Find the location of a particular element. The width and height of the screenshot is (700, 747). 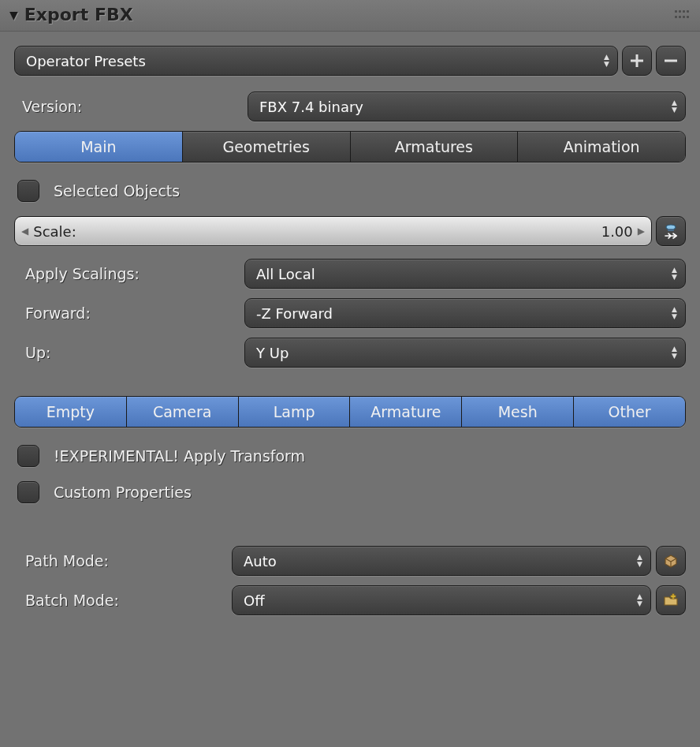

type-other: Other is located at coordinates (629, 412).